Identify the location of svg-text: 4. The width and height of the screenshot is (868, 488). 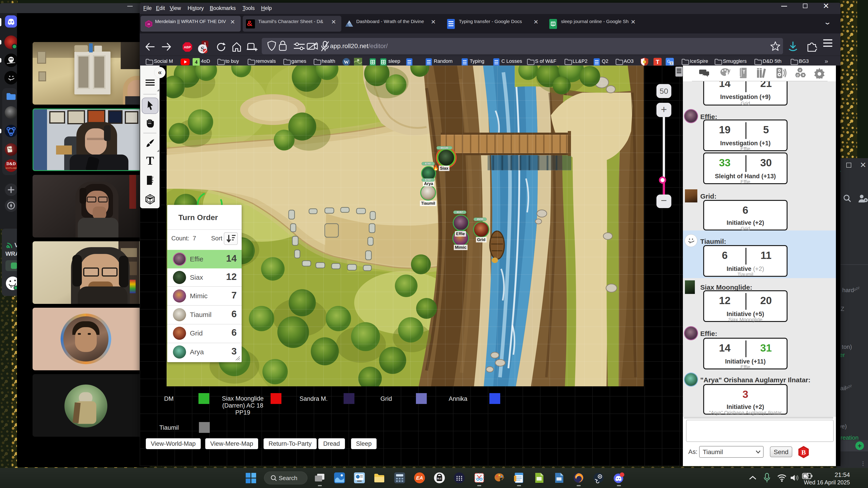
(196, 62).